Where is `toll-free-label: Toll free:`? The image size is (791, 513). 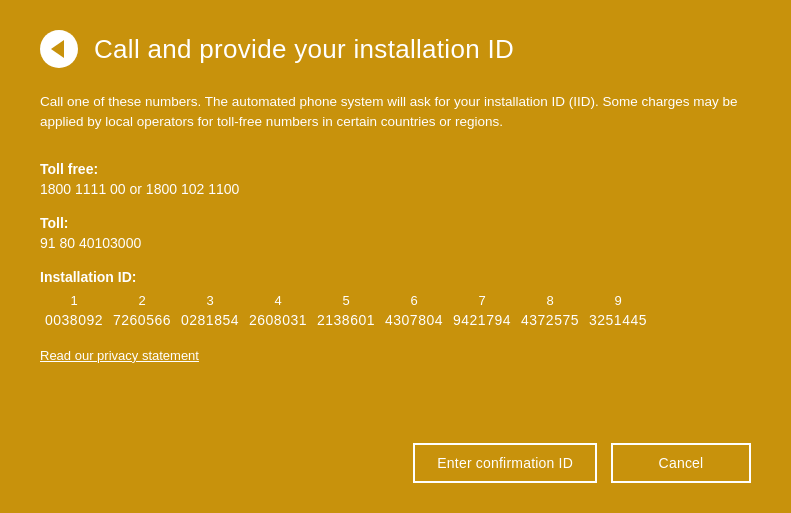 toll-free-label: Toll free: is located at coordinates (396, 169).